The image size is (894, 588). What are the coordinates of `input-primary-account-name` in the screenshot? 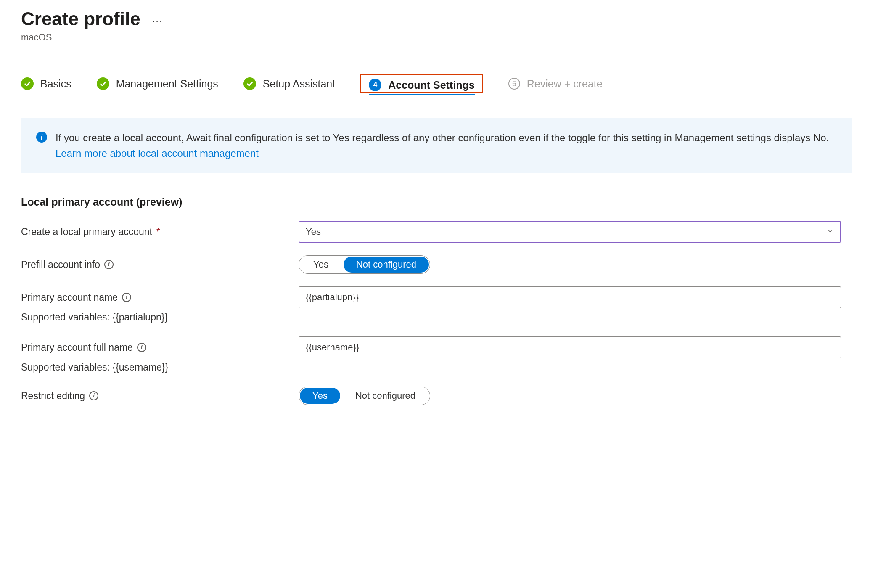 It's located at (570, 297).